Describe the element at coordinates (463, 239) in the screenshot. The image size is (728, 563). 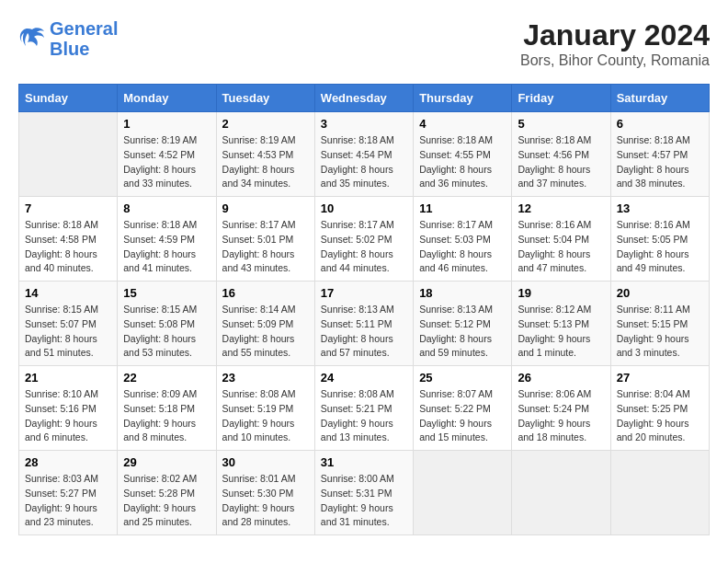
I see `calendar-cell: 11Sunrise: 8:17 AMSunset: 5:03 PMDayligh…` at that location.